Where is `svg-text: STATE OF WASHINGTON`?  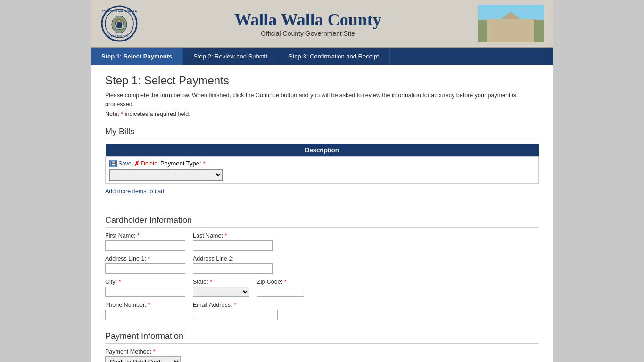
svg-text: STATE OF WASHINGTON is located at coordinates (119, 36).